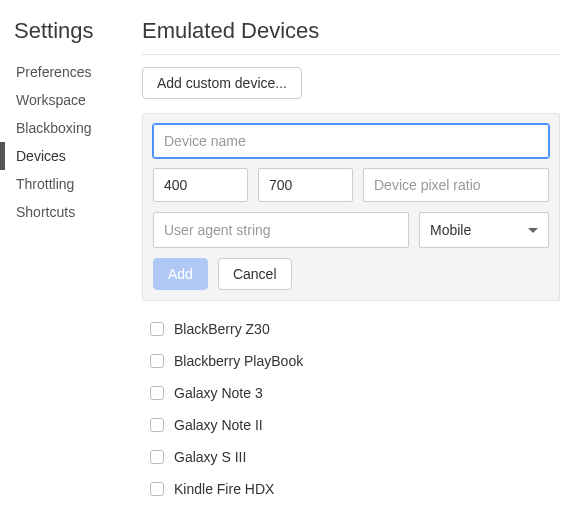 This screenshot has height=520, width=572. I want to click on device-list-item: Galaxy Note II, so click(351, 425).